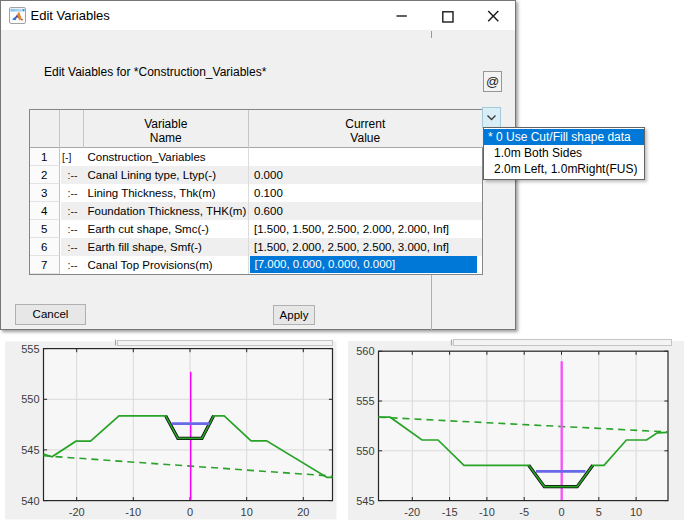  Describe the element at coordinates (450, 512) in the screenshot. I see `svg-text: -15` at that location.